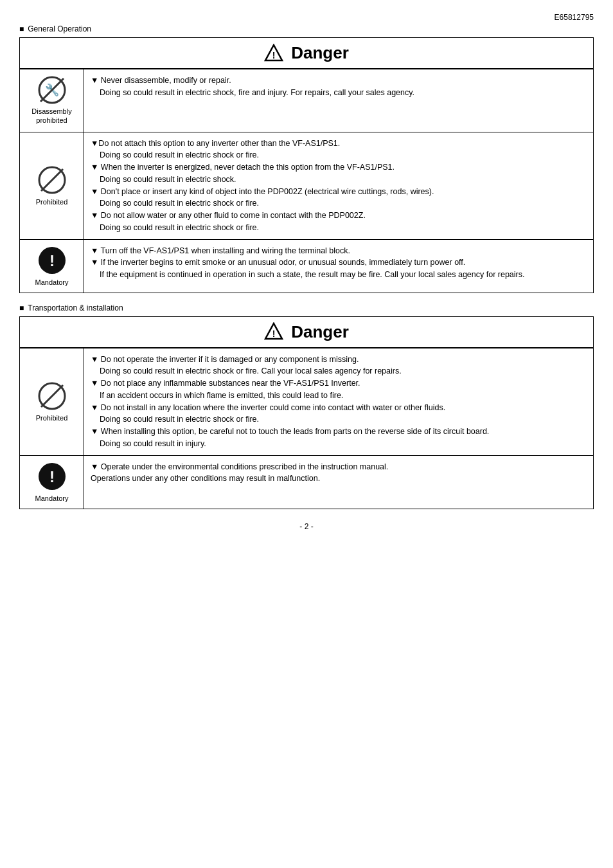 The image size is (613, 868). Describe the element at coordinates (306, 53) in the screenshot. I see `danger-title-1: ! Danger` at that location.